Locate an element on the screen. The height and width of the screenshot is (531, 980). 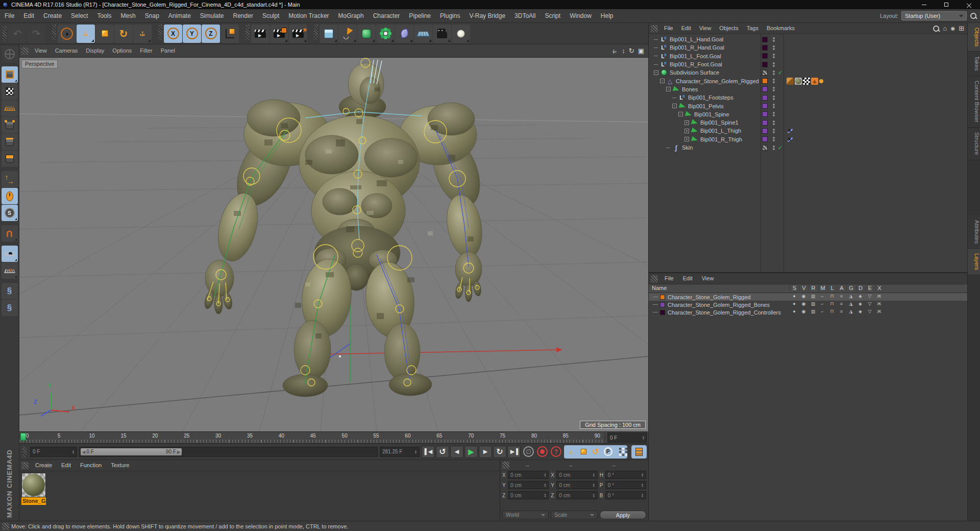
uvw-tag is located at coordinates (806, 81).